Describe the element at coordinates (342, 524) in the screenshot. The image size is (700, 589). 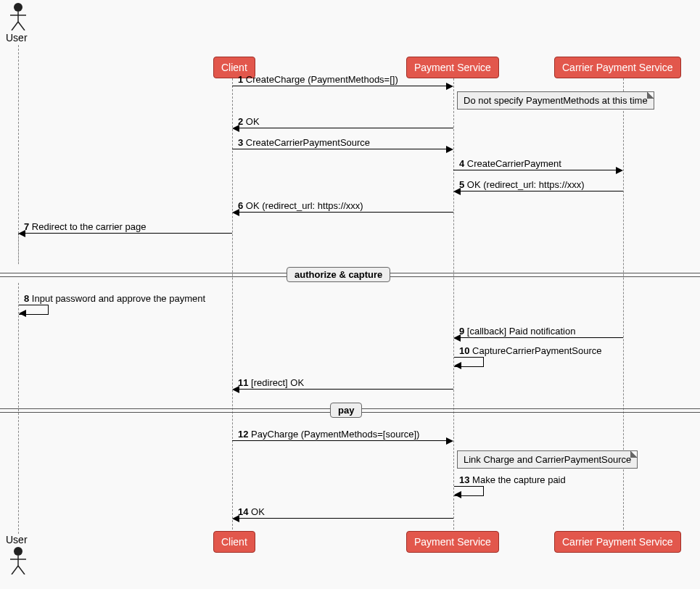
I see `msg-14: 14 OK` at that location.